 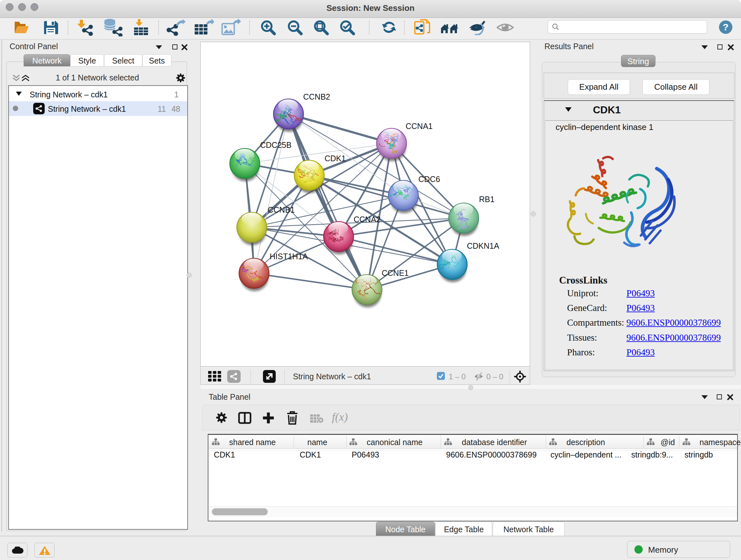 What do you see at coordinates (483, 246) in the screenshot?
I see `svg-text: CDKN1A` at bounding box center [483, 246].